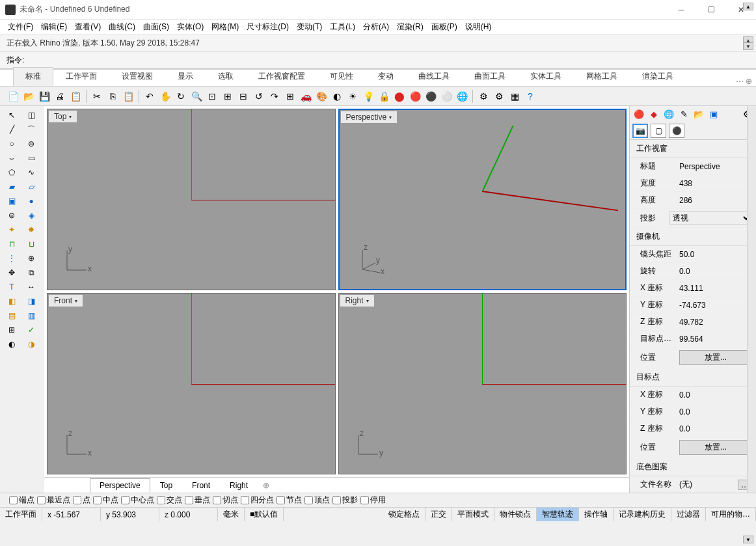  Describe the element at coordinates (716, 429) in the screenshot. I see `prop-tgt-z: 0.0` at that location.